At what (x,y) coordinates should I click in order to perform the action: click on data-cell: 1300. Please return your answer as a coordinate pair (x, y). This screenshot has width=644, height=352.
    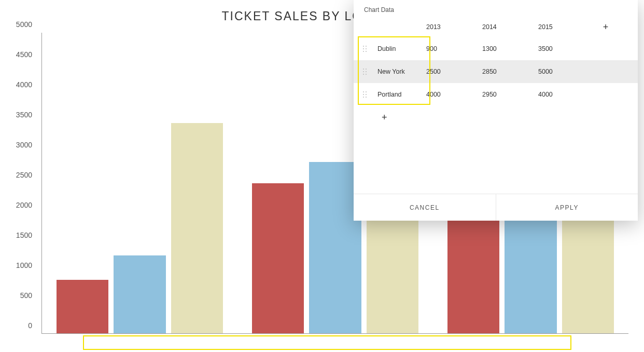
    Looking at the image, I should click on (510, 49).